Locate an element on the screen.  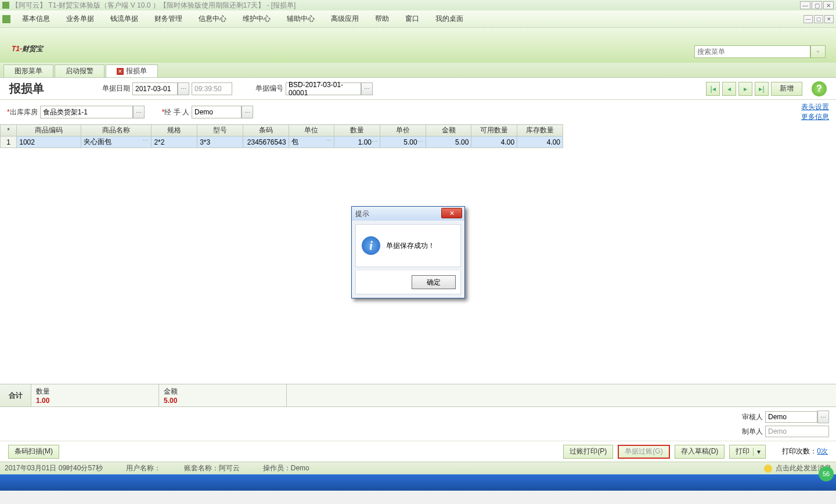
page-title: 报损单 is located at coordinates (27, 88).